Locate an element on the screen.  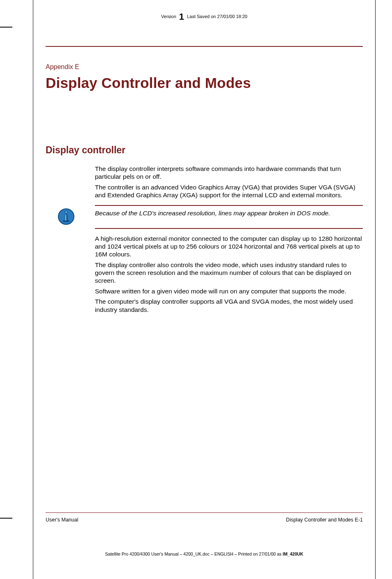
page-title: Display Controller and Modes is located at coordinates (204, 83).